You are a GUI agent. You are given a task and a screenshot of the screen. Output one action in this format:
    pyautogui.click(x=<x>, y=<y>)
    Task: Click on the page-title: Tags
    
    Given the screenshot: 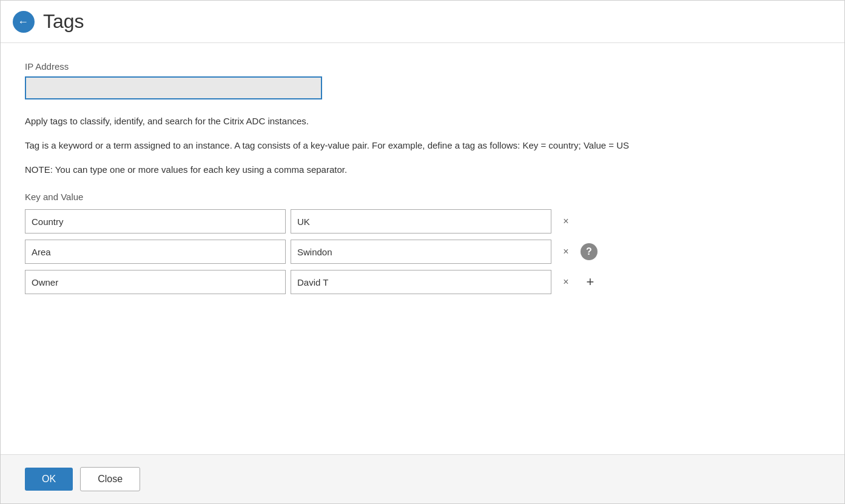 What is the action you would take?
    pyautogui.click(x=64, y=22)
    